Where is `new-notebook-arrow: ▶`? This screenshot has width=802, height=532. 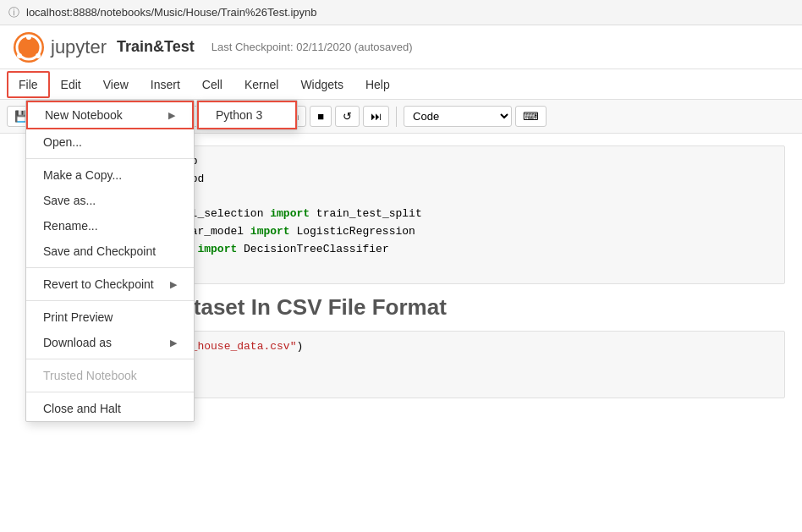 new-notebook-arrow: ▶ is located at coordinates (172, 115).